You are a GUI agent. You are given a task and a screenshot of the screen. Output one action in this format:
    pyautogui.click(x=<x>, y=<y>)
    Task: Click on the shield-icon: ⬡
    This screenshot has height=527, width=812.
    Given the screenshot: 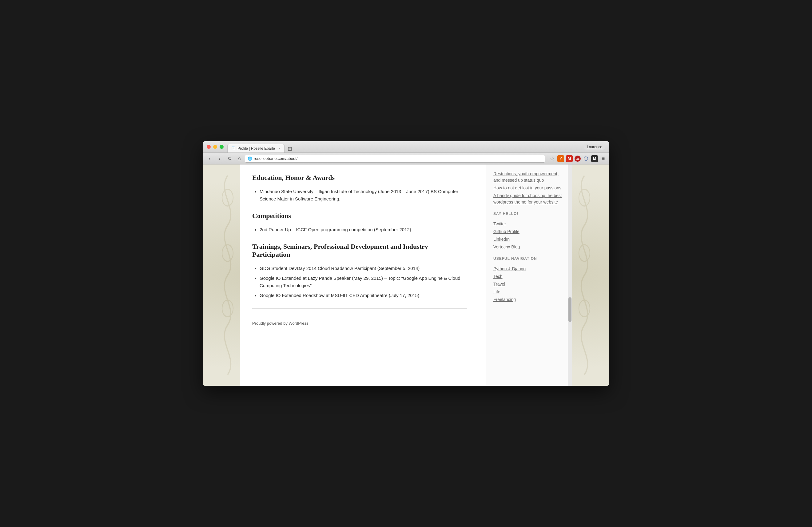 What is the action you would take?
    pyautogui.click(x=586, y=159)
    